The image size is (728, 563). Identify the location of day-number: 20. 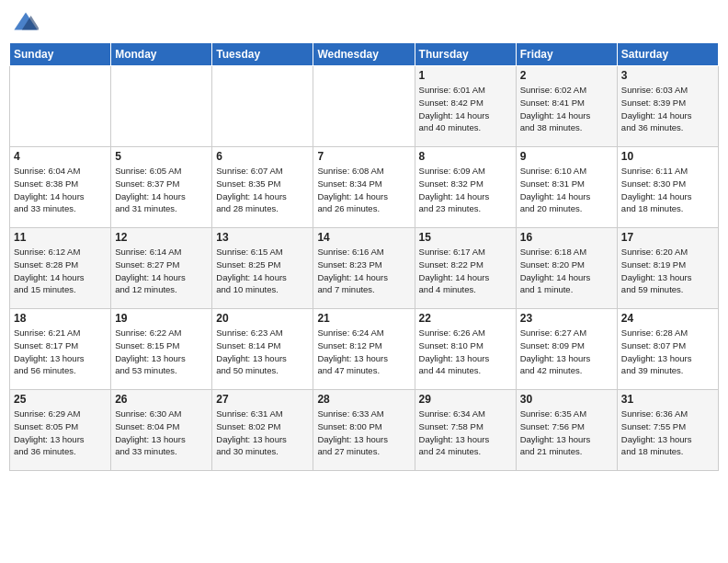
(263, 318).